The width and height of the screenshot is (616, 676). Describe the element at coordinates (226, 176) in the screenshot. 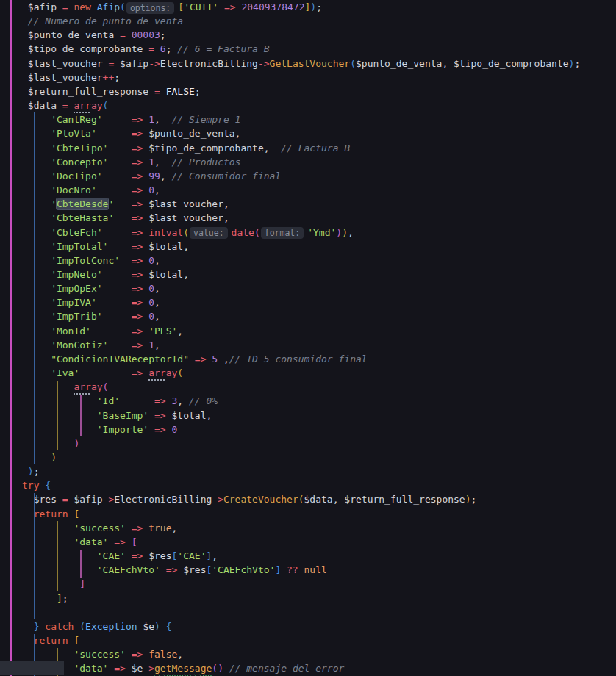

I see `code-token: // Consumidor final` at that location.